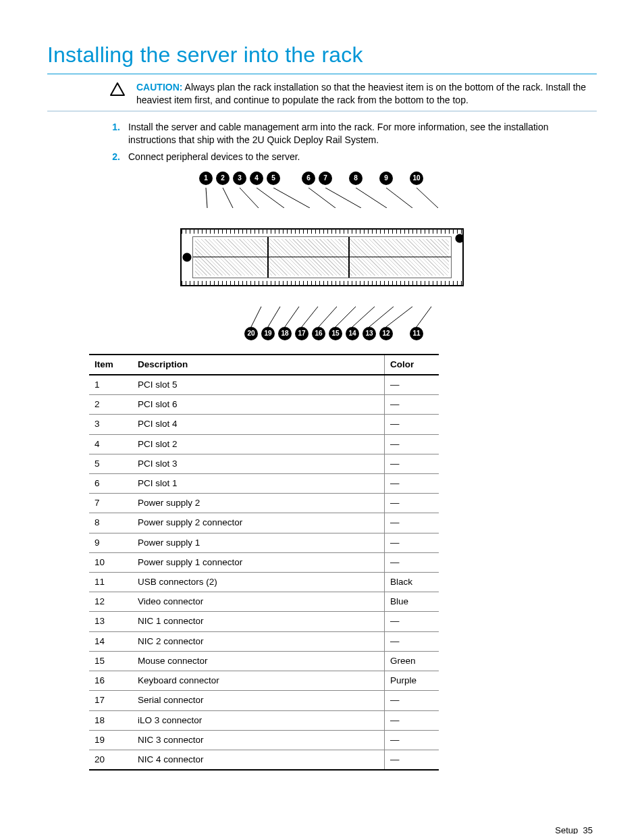 The width and height of the screenshot is (644, 834). Describe the element at coordinates (259, 504) in the screenshot. I see `cell-desc: Power supply 2` at that location.